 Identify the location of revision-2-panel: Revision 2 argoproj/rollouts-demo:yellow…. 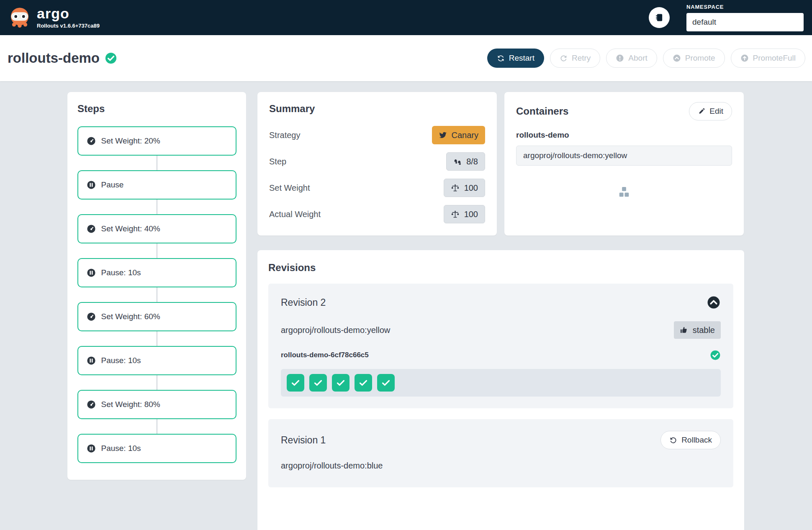
(501, 346).